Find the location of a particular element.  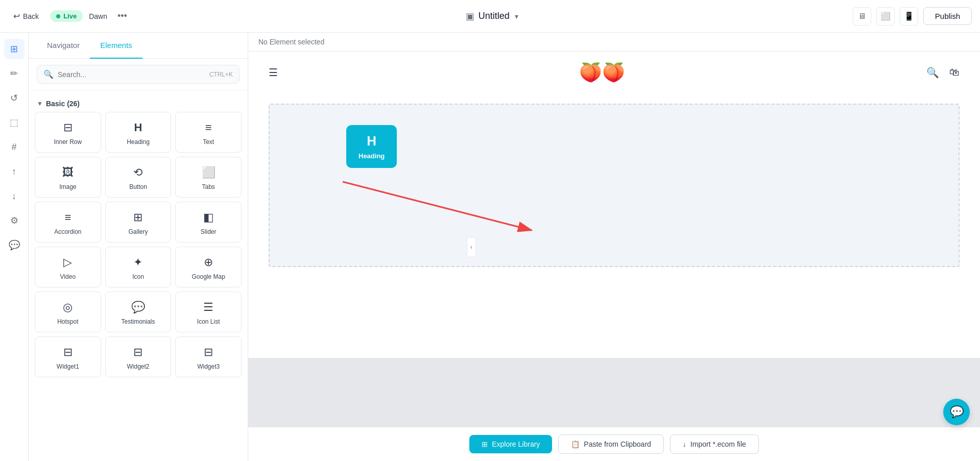

element-widget3-label: Widget3 is located at coordinates (208, 367).